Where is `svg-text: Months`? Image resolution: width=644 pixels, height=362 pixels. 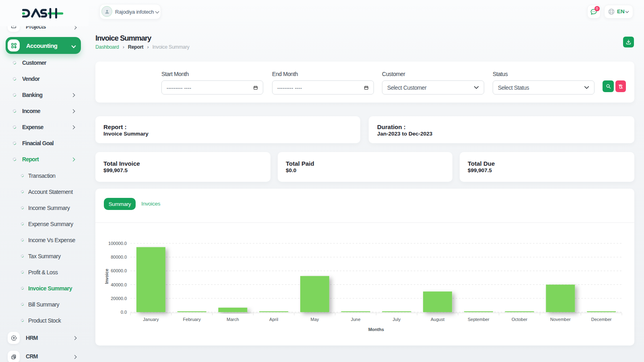 svg-text: Months is located at coordinates (376, 329).